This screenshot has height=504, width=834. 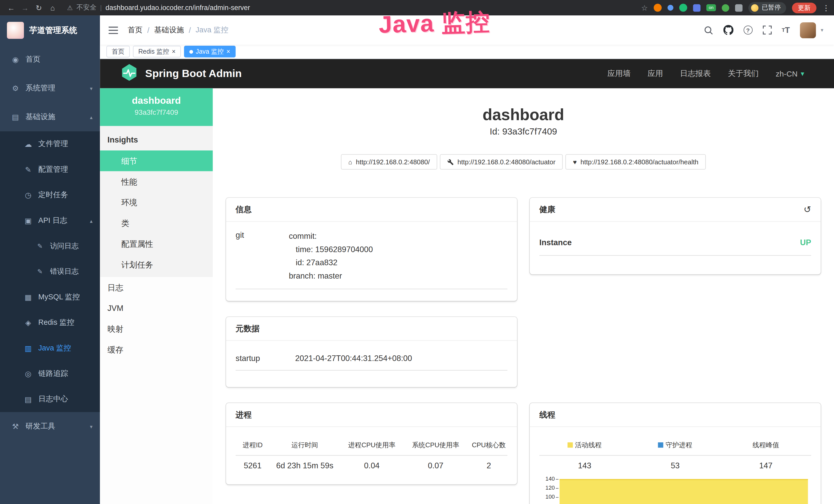 I want to click on browser-profile-button: 已暂停, so click(x=767, y=7).